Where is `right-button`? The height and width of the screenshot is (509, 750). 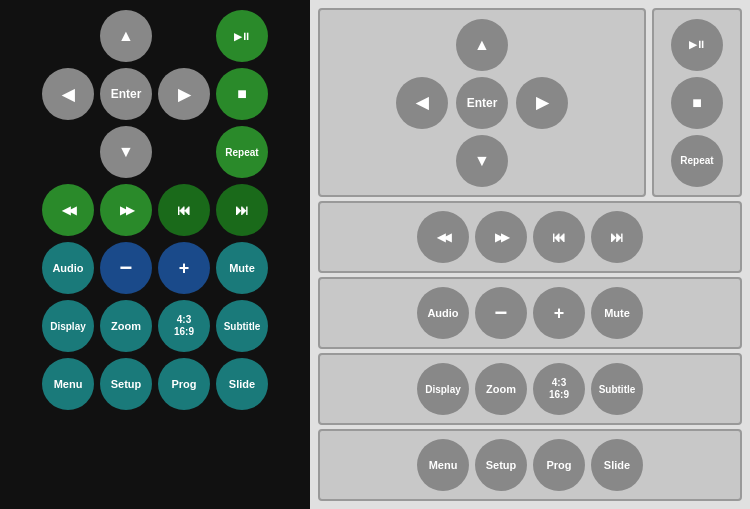 right-button is located at coordinates (184, 94).